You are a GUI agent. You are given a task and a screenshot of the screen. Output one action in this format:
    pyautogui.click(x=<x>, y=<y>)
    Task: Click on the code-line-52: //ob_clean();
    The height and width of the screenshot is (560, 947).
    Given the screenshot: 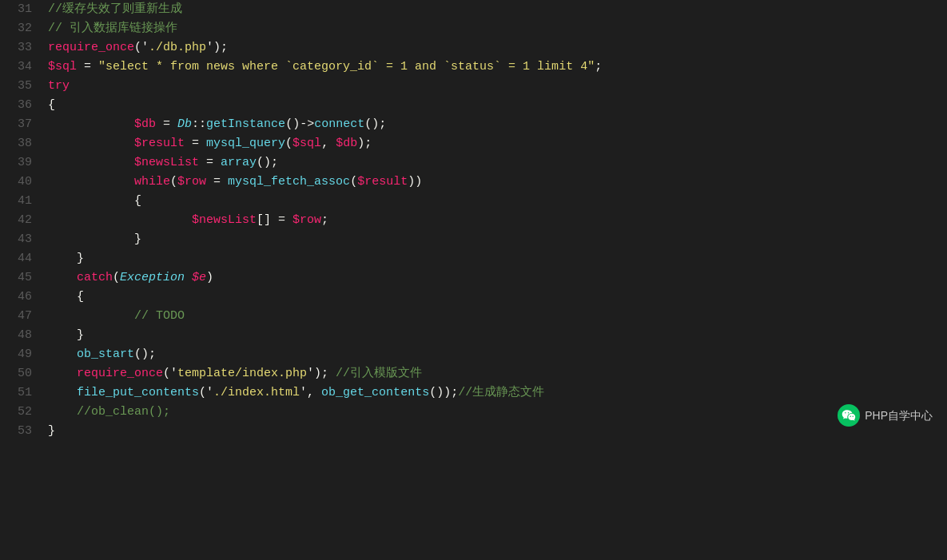 What is the action you would take?
    pyautogui.click(x=497, y=412)
    